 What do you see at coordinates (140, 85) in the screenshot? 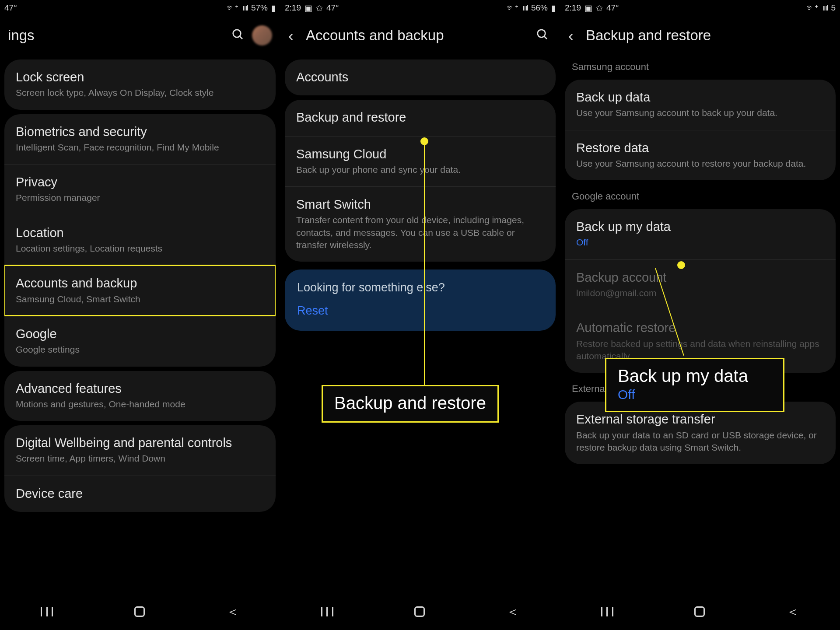
I see `settings-card: Lock screenScreen lock type, Always On D…` at bounding box center [140, 85].